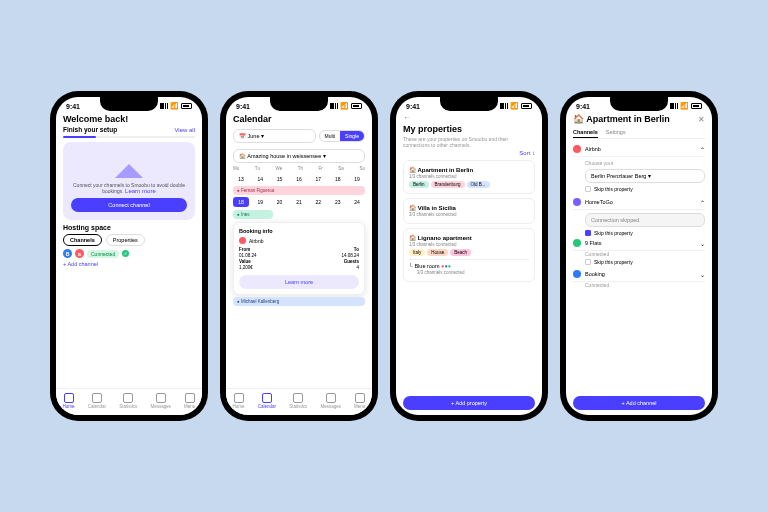 This screenshot has width=768, height=512. I want to click on property-title: 🏠 Apartment in Berlin, so click(622, 119).